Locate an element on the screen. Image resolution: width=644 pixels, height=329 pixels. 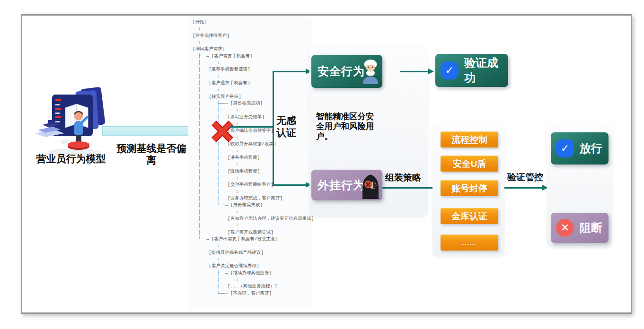
strategy-item-more: ...... is located at coordinates (469, 242).